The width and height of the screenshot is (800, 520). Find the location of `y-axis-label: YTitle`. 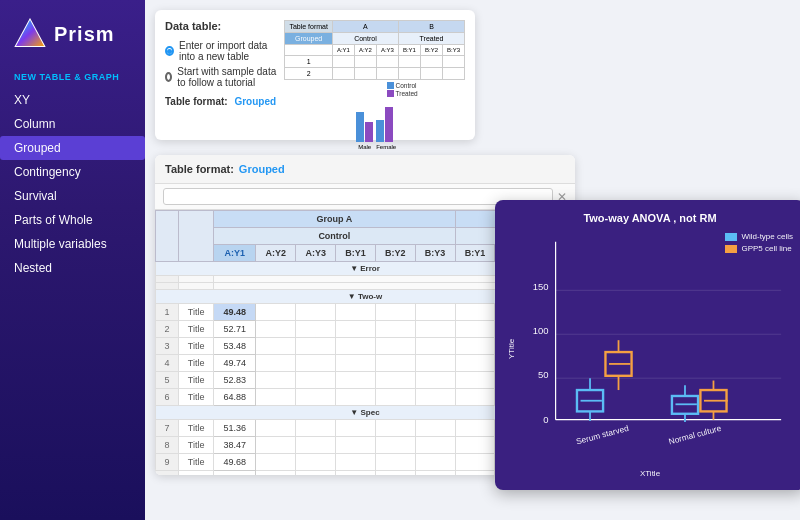

y-axis-label: YTitle is located at coordinates (512, 348).